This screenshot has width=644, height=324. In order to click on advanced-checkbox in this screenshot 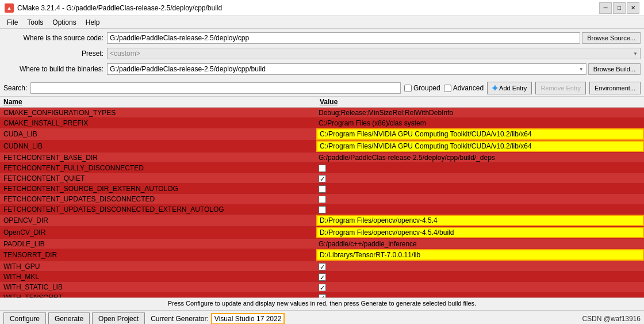, I will do `click(447, 89)`.